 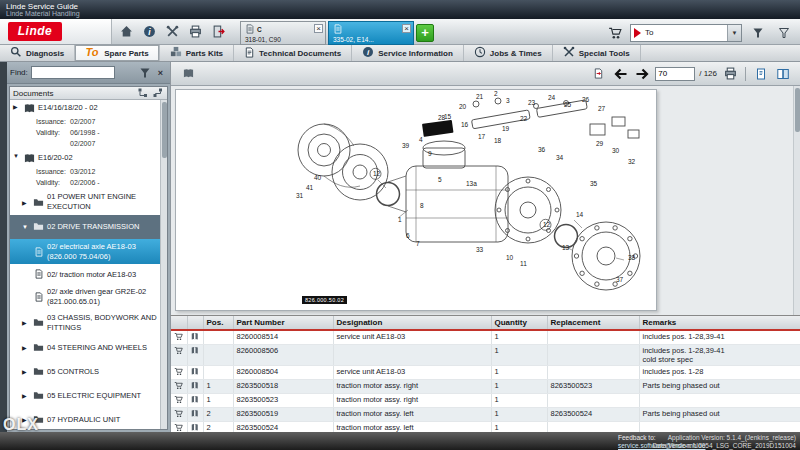 What do you see at coordinates (734, 33) in the screenshot?
I see `chevron-down-icon: ▼` at bounding box center [734, 33].